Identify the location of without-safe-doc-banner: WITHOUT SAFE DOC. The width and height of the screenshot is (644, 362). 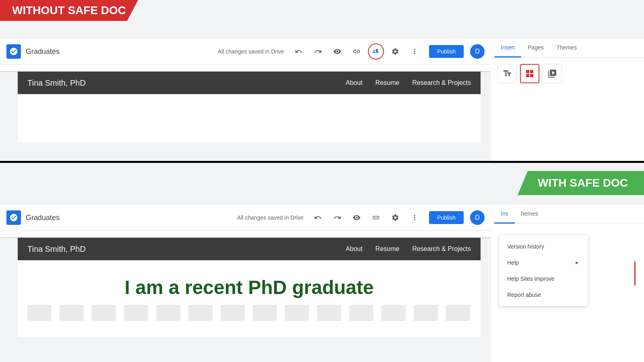
(69, 10).